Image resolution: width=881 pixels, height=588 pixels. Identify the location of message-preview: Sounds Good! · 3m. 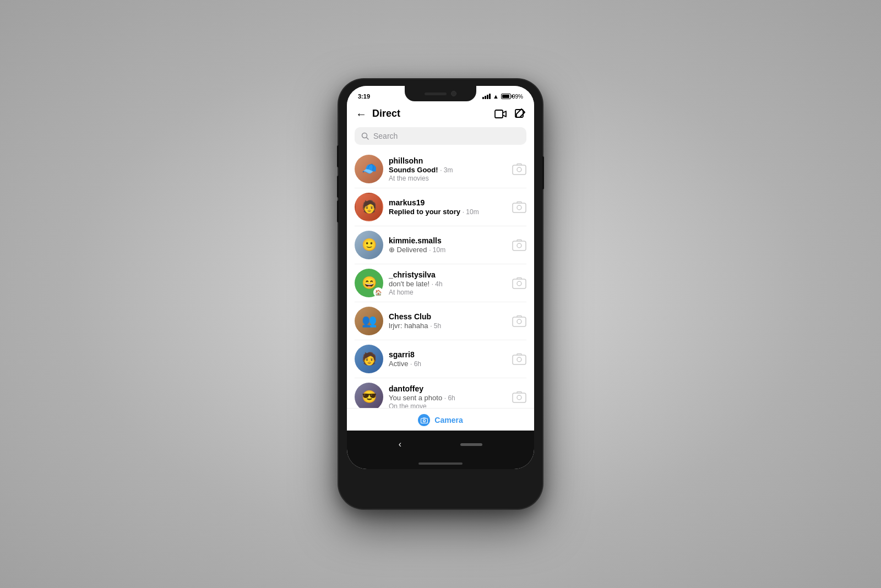
(448, 170).